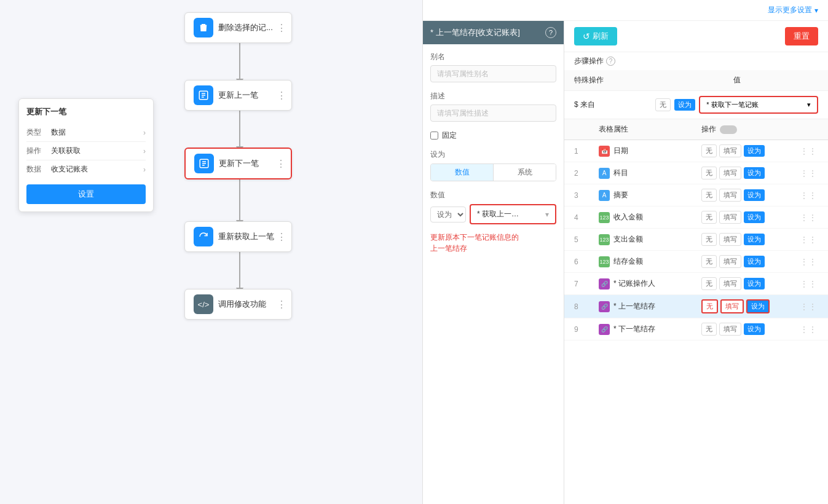  What do you see at coordinates (239, 95) in the screenshot?
I see `update-prev-node: 更新上一笔 ⋮` at bounding box center [239, 95].